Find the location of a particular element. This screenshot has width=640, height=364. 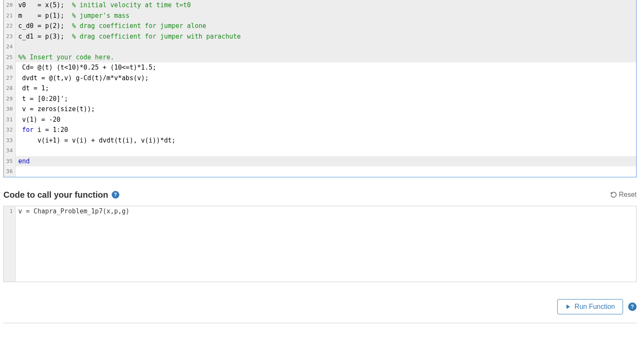

code-line: 34 is located at coordinates (320, 151).